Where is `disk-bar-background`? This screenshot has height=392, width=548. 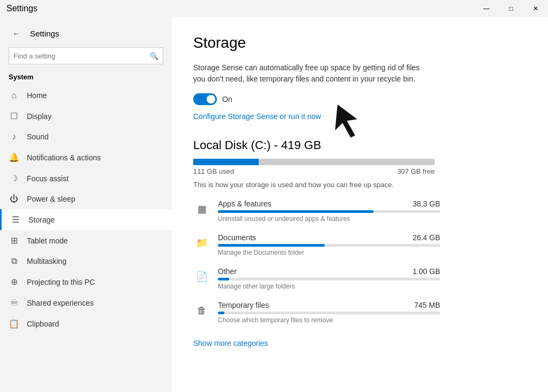 disk-bar-background is located at coordinates (314, 162).